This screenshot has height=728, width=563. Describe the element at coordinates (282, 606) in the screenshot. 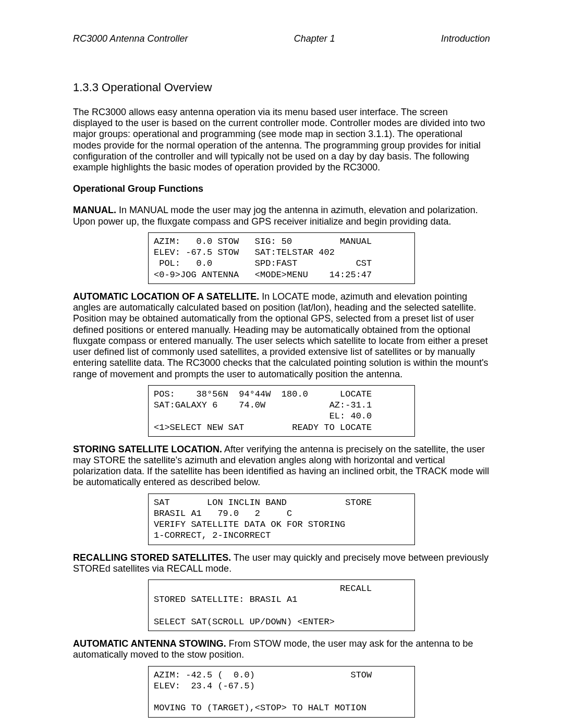

I see `screen-recall: RECALL STORED SATELLITE: BRASIL A1 SELEC…` at that location.